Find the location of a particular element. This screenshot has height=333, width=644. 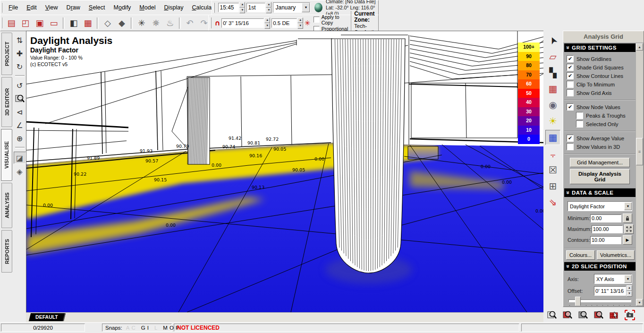

zoom-selection-icon is located at coordinates (568, 316).